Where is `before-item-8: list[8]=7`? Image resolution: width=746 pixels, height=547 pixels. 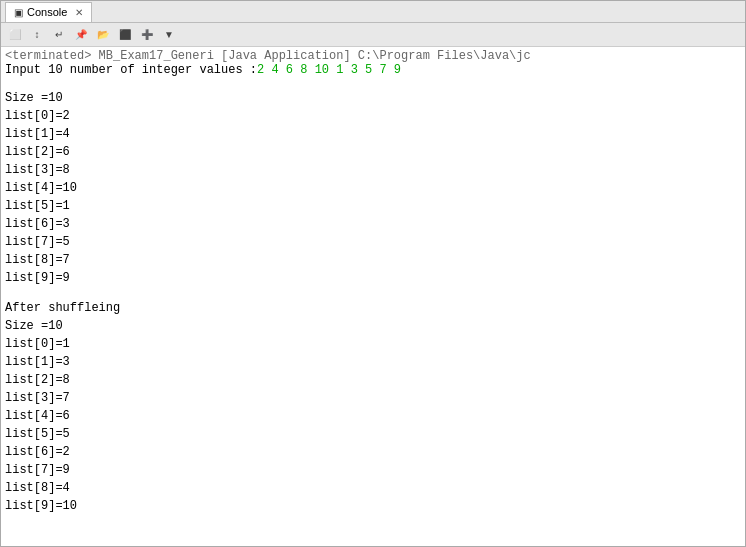 before-item-8: list[8]=7 is located at coordinates (373, 260).